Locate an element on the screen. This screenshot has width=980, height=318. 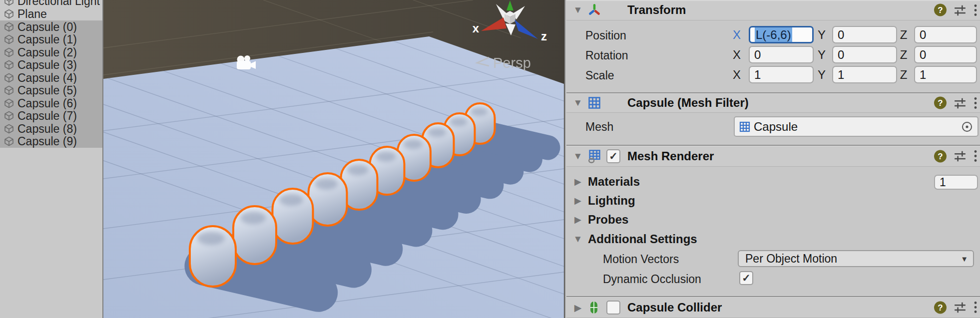
scale-label: Scale is located at coordinates (600, 76).